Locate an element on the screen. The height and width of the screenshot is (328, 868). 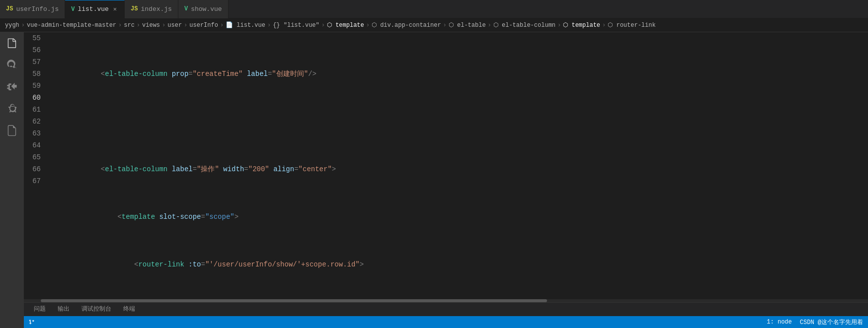
tab-bar: JS userInfo.js V list.vue ✕ JS index.js … is located at coordinates (434, 9).